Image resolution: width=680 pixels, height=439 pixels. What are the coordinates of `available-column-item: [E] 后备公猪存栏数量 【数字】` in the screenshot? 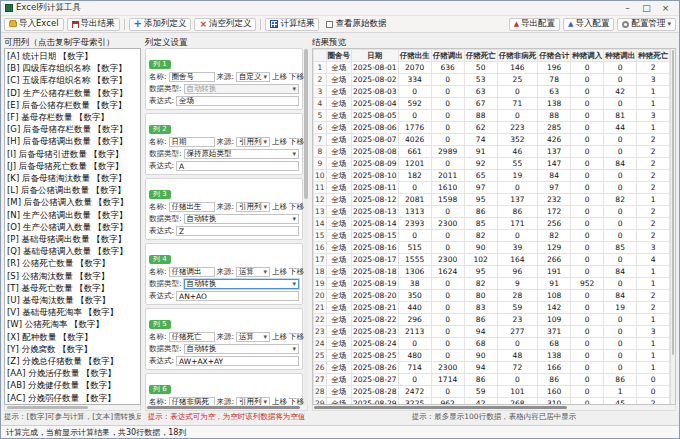 It's located at (72, 105).